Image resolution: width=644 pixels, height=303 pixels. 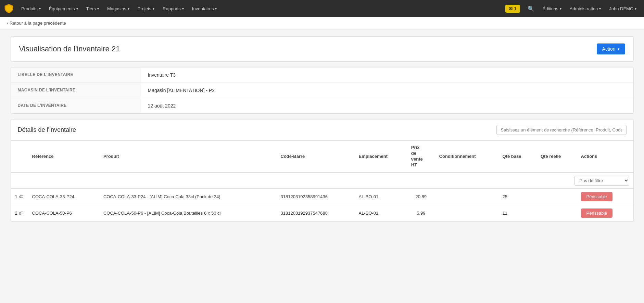 I want to click on nav-rapports: Rapports ▾, so click(x=173, y=9).